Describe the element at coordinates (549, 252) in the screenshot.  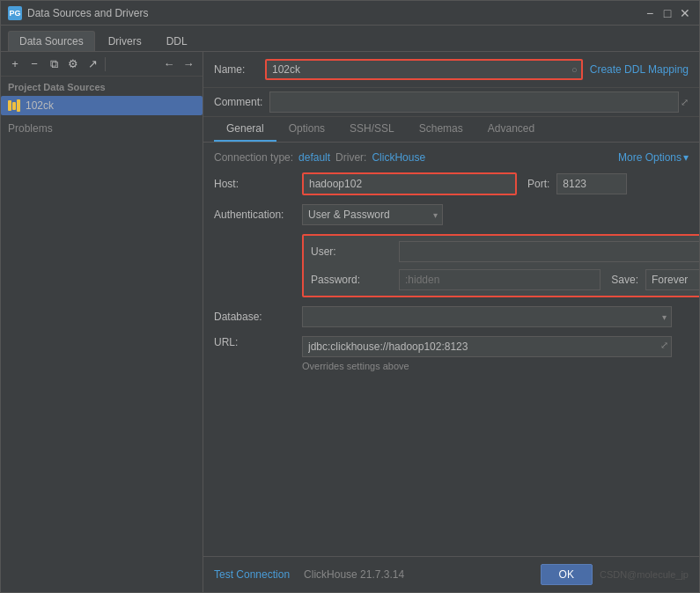
I see `user-input` at that location.